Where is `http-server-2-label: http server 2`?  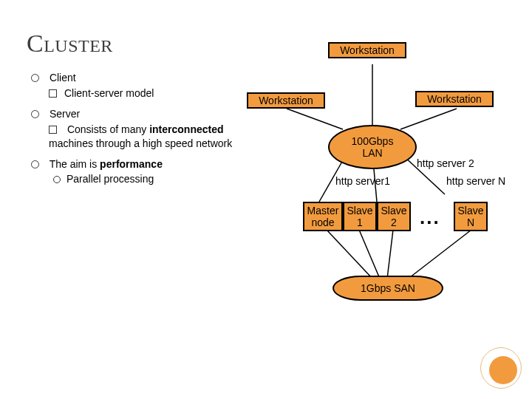 http-server-2-label: http server 2 is located at coordinates (446, 163).